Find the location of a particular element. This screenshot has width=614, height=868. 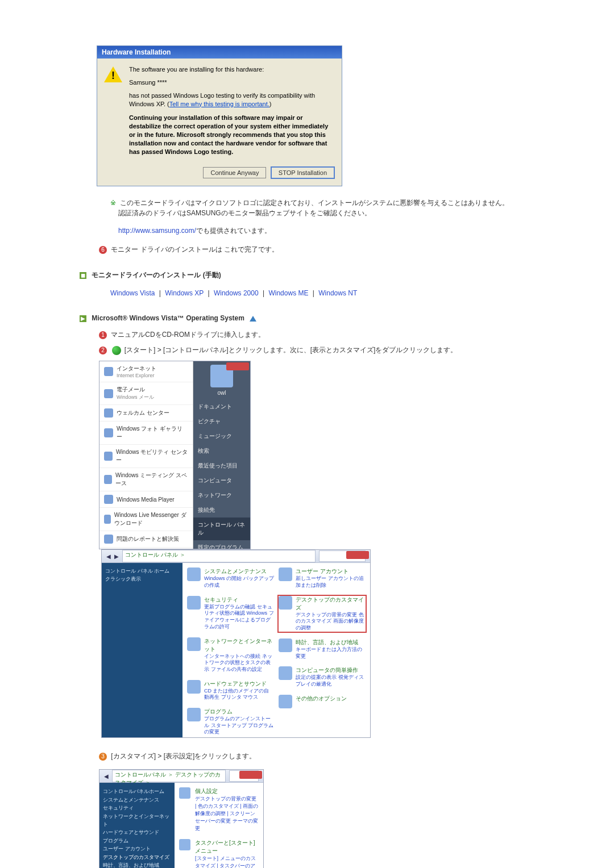

customize-item: 個人設定デスクトップの背景の変更 | 色のカスタマイズ | 画面の解像度の調整 … is located at coordinates (219, 810).